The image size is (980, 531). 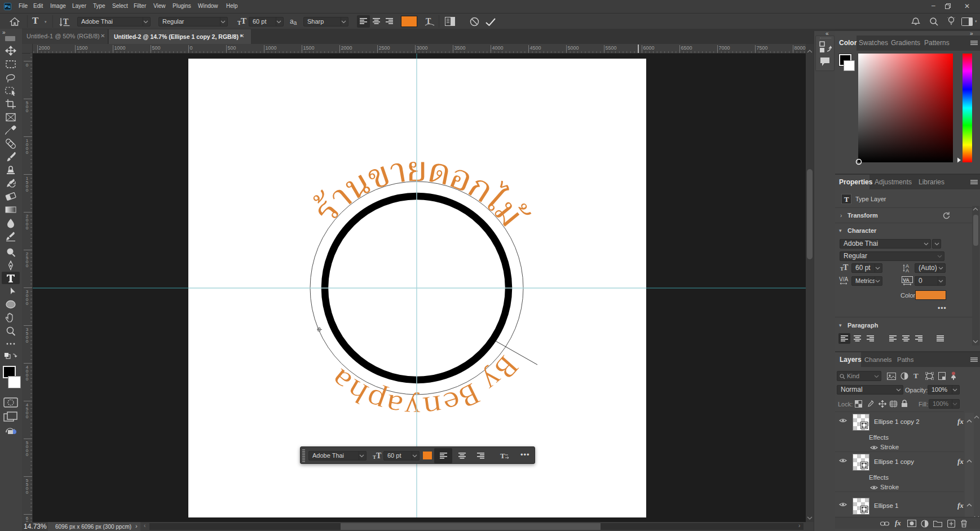 What do you see at coordinates (907, 271) in the screenshot?
I see `svg-text: A` at bounding box center [907, 271].